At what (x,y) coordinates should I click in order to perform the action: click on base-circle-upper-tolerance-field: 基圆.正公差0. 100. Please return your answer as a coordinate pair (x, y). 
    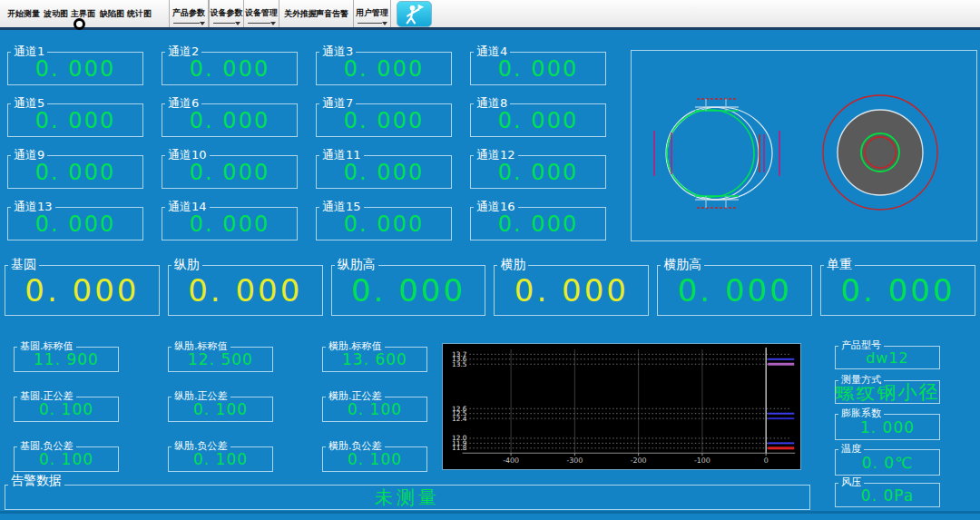
    Looking at the image, I should click on (66, 409).